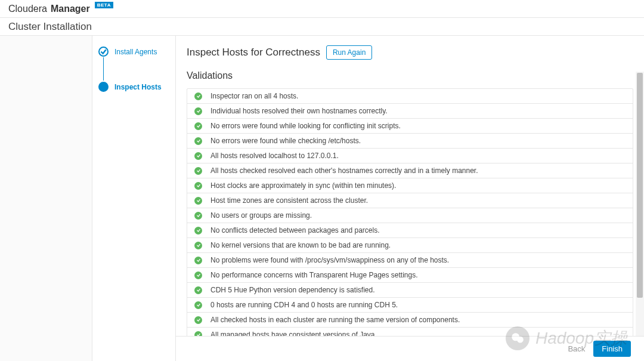 The height and width of the screenshot is (361, 644). I want to click on footer-bar: Back Finish, so click(410, 348).